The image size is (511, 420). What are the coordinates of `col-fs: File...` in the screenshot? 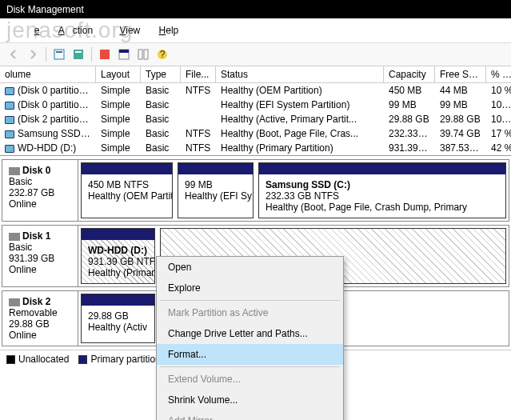 It's located at (198, 74).